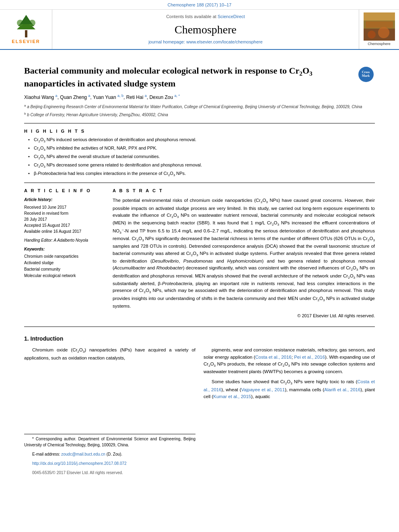 This screenshot has width=399, height=532. What do you see at coordinates (192, 16) in the screenshot?
I see `science-direct-text: Contents lists available at` at bounding box center [192, 16].